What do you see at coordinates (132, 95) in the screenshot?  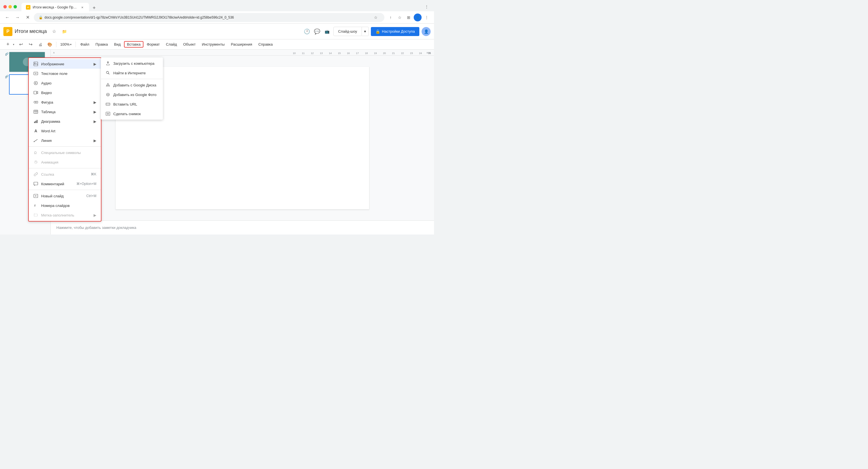 I see `image-submenu-item-photos: Добавить из Google Фото` at bounding box center [132, 95].